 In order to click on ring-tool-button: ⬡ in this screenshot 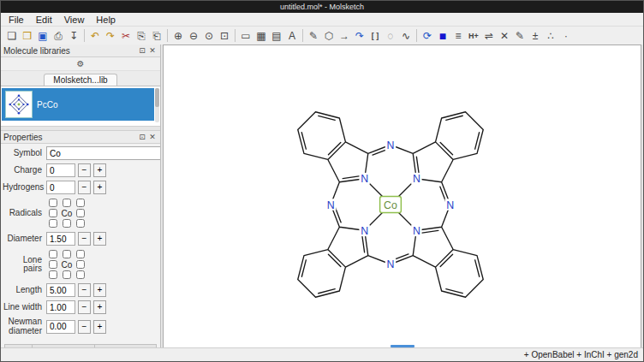, I will do `click(329, 36)`.